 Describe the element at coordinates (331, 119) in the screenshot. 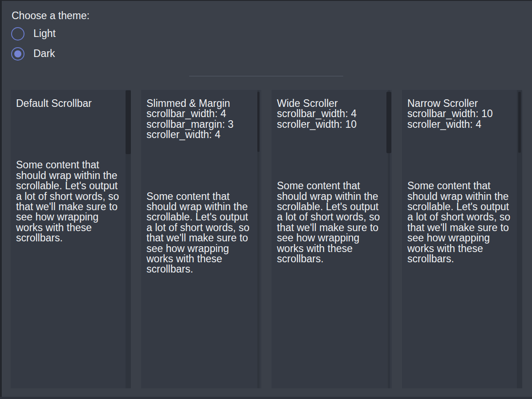

I see `panel-params: scrollbar_width: 4 scroller_width: 10` at that location.